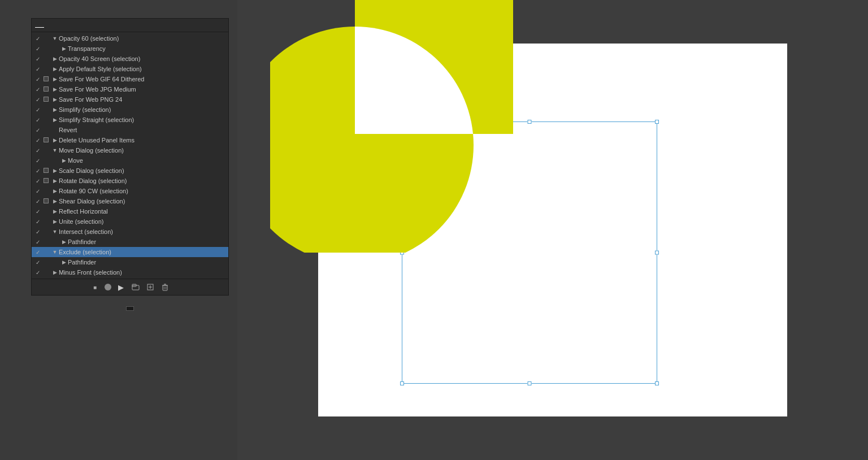  What do you see at coordinates (38, 99) in the screenshot?
I see `check-mark-7: ✓` at bounding box center [38, 99].